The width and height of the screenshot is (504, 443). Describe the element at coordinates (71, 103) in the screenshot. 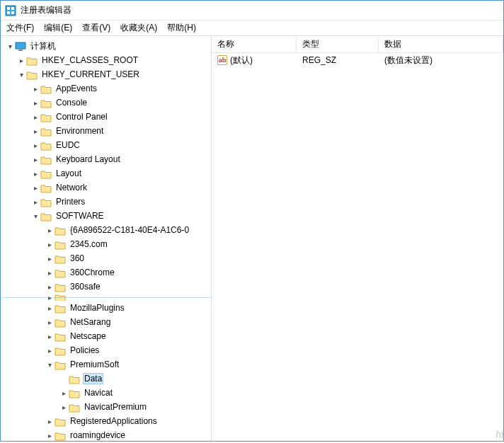

I see `tree-label: Console` at that location.